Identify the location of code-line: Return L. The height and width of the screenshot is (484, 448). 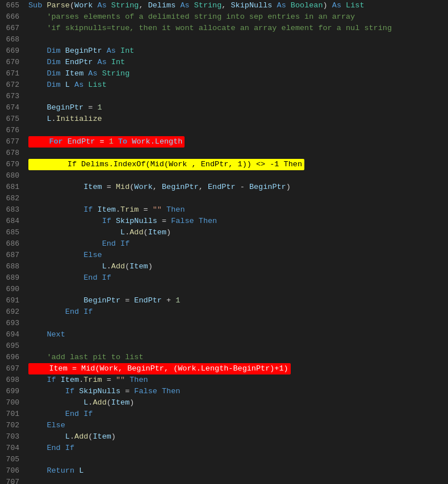
(238, 471).